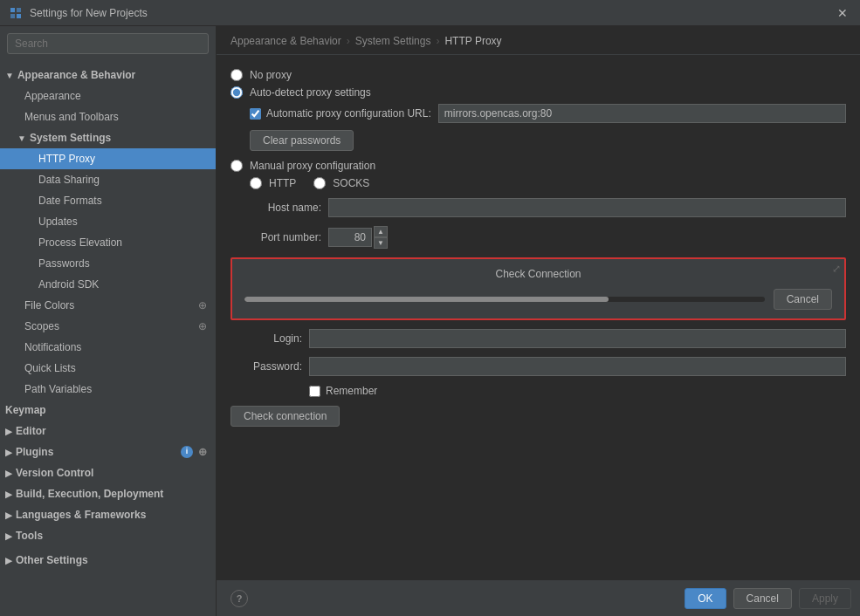 Image resolution: width=860 pixels, height=616 pixels. I want to click on auto-detect-radio, so click(237, 92).